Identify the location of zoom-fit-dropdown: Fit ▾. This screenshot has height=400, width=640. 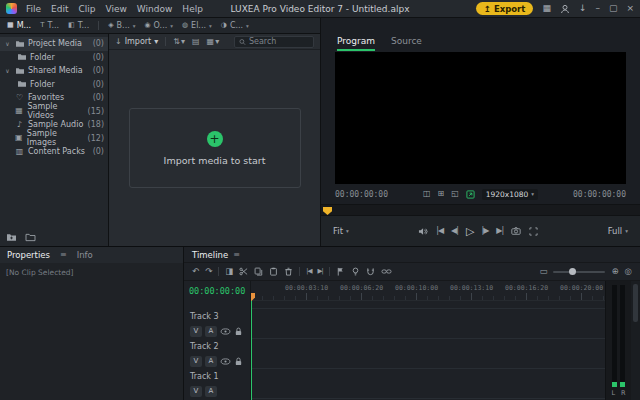
(341, 231).